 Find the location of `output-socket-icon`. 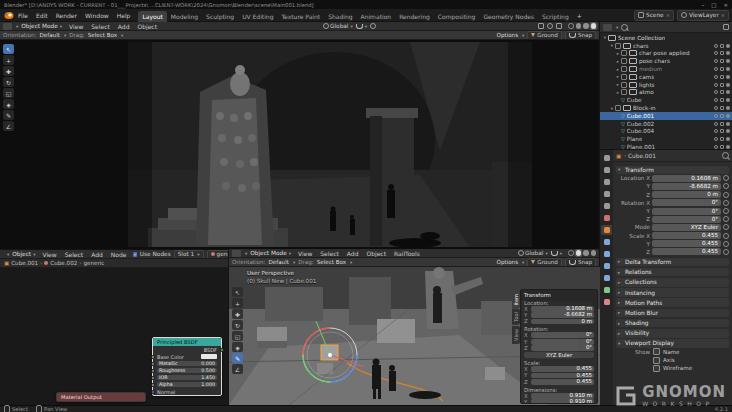

output-socket-icon is located at coordinates (222, 350).